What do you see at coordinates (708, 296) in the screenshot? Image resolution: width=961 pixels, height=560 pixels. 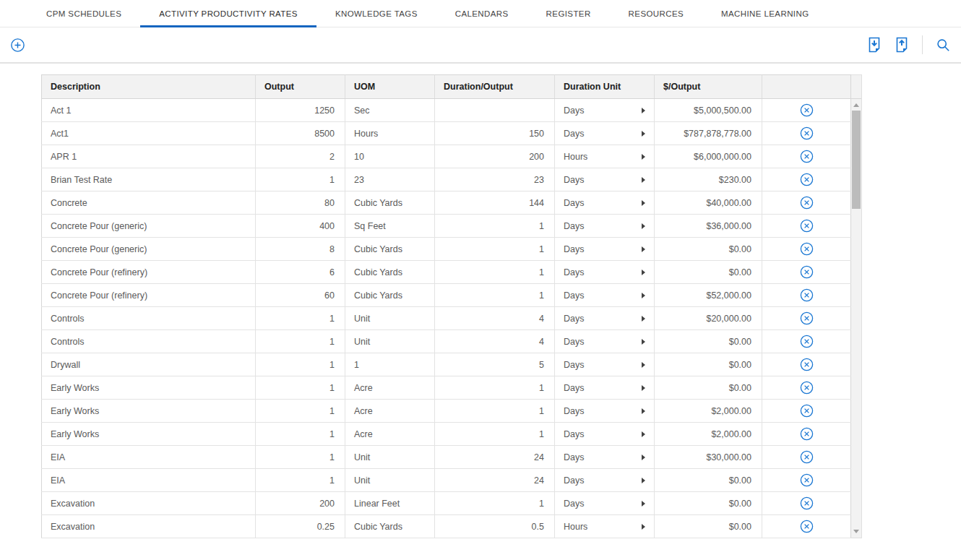 I see `cell-cost-output: $52,000.00` at bounding box center [708, 296].